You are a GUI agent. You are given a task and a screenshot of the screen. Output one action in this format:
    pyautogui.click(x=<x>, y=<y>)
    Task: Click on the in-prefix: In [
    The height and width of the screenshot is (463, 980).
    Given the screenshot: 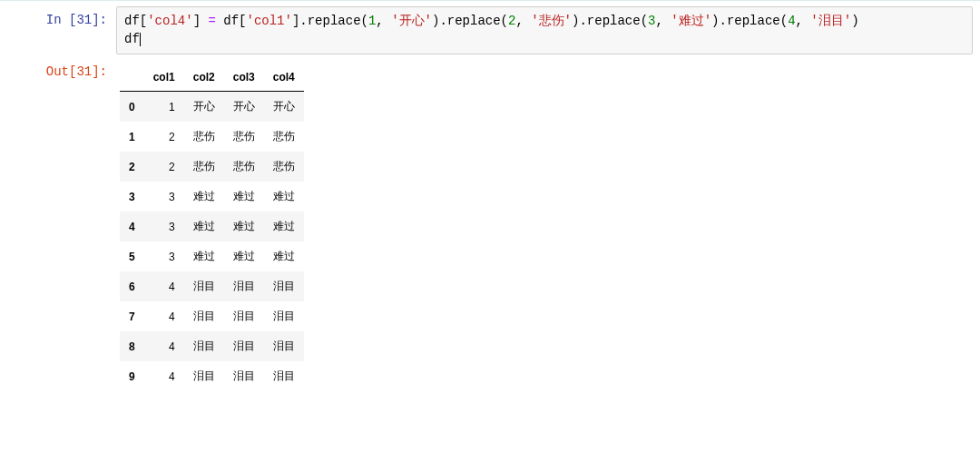 What is the action you would take?
    pyautogui.click(x=62, y=20)
    